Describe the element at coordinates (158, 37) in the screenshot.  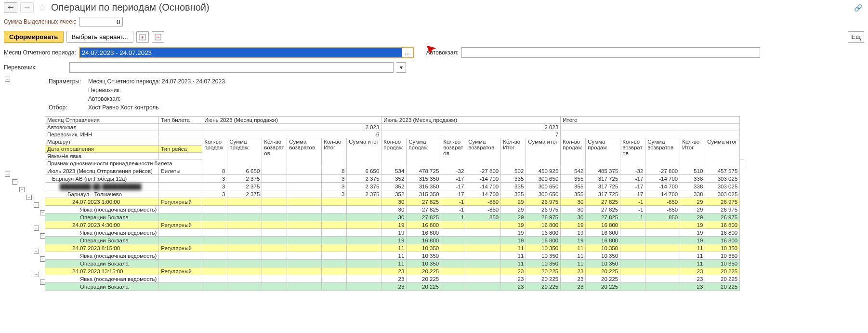
I see `collapse-down-icon` at that location.